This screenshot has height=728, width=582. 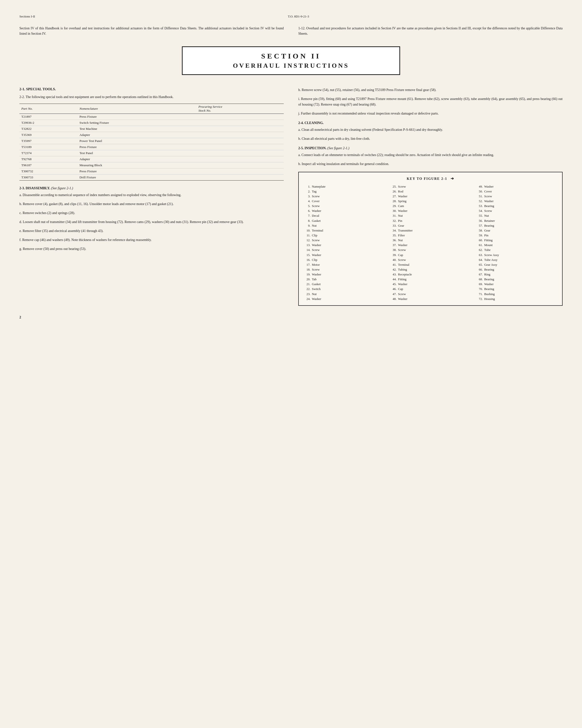 I want to click on header-left: Sections I-II, so click(x=27, y=17).